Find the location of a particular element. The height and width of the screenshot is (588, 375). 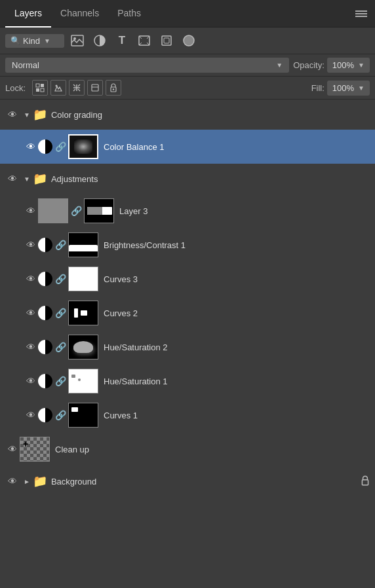

tab-paths: Paths is located at coordinates (129, 14).